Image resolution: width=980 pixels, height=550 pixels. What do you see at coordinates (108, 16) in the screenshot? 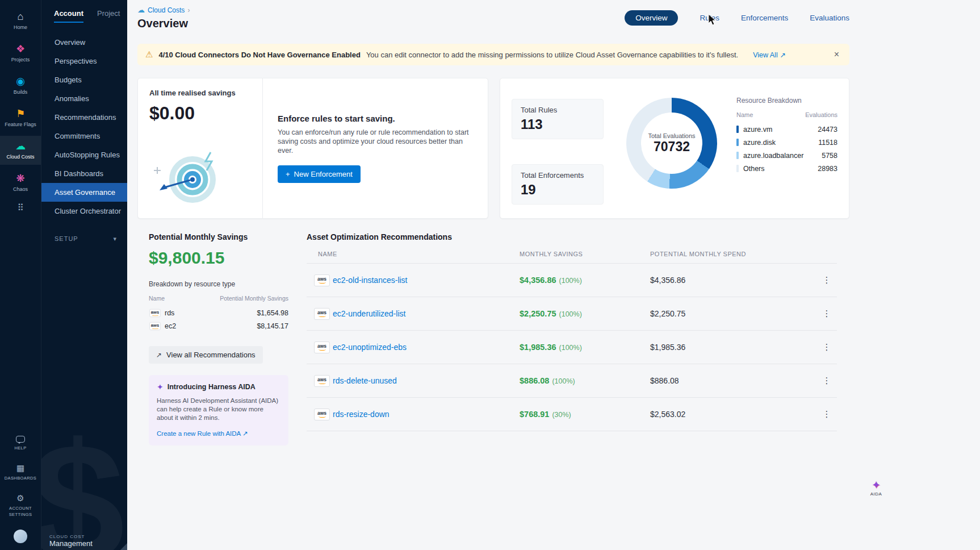
I see `tab-project: Project` at bounding box center [108, 16].